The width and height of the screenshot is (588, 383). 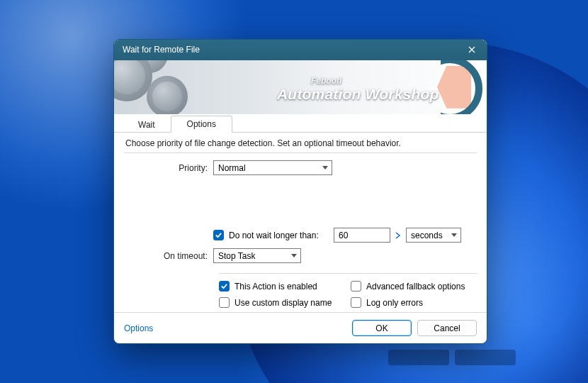 What do you see at coordinates (218, 235) in the screenshot?
I see `timeout-checkbox` at bounding box center [218, 235].